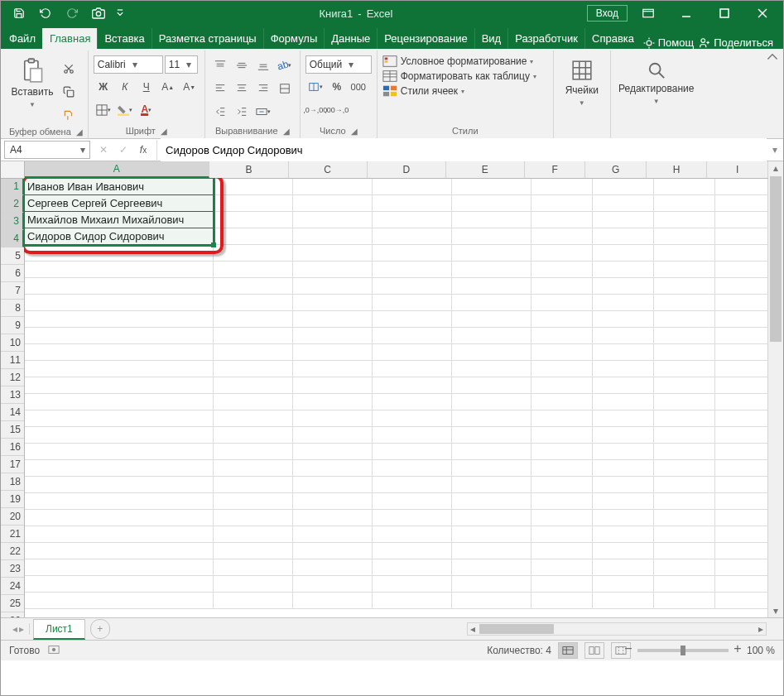  What do you see at coordinates (412, 435) in the screenshot?
I see `cell-D16` at bounding box center [412, 435].